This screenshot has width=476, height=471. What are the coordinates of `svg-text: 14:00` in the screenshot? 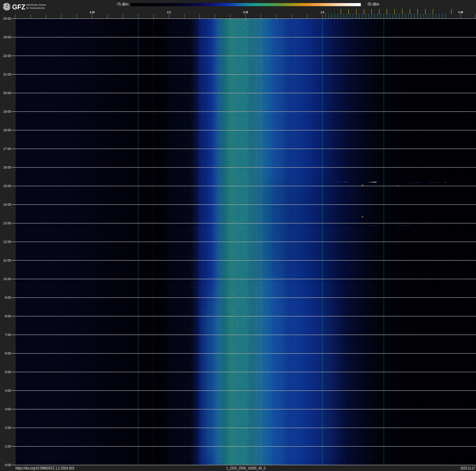 It's located at (7, 205).